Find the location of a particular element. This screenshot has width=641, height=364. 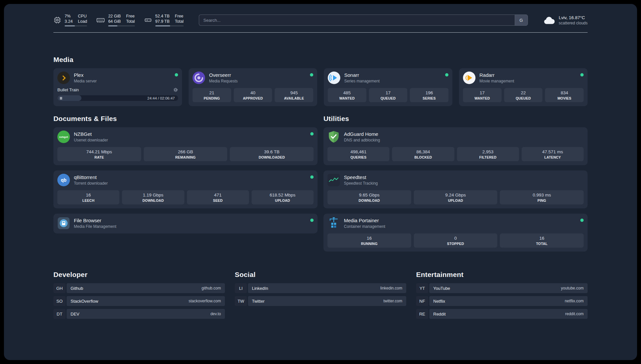

memory-total-value: 64 GiB is located at coordinates (114, 22).